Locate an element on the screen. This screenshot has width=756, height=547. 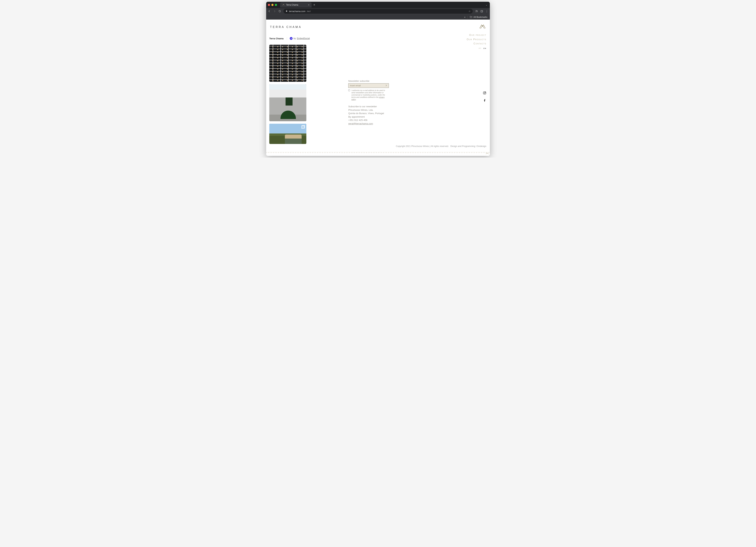
footer-text: Copyright 2021 Phructuoso Wines | All ri… is located at coordinates (441, 146).